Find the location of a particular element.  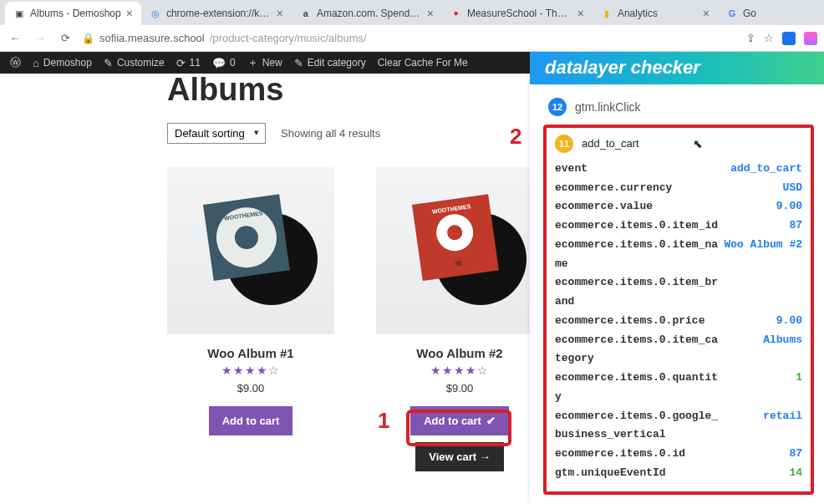

dlc-key: ecommerce.items.0.price is located at coordinates (630, 321).